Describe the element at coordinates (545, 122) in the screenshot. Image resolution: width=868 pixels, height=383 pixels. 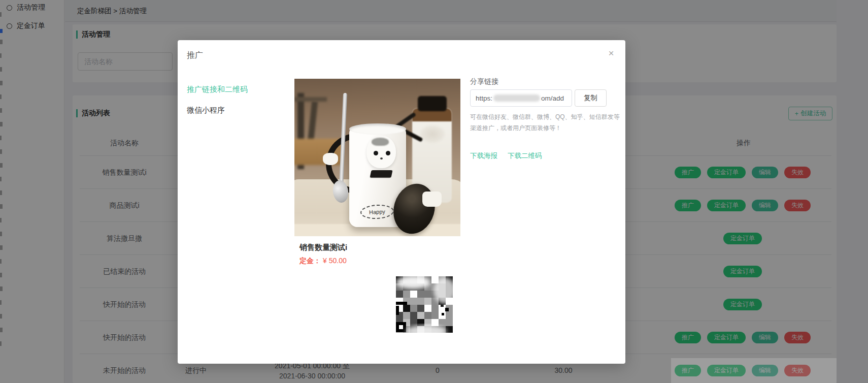
I see `share-tip-text: 可在微信好友、微信群、微博、QQ、知乎、短信群发等渠道推广，或者用户页面装修等！` at that location.